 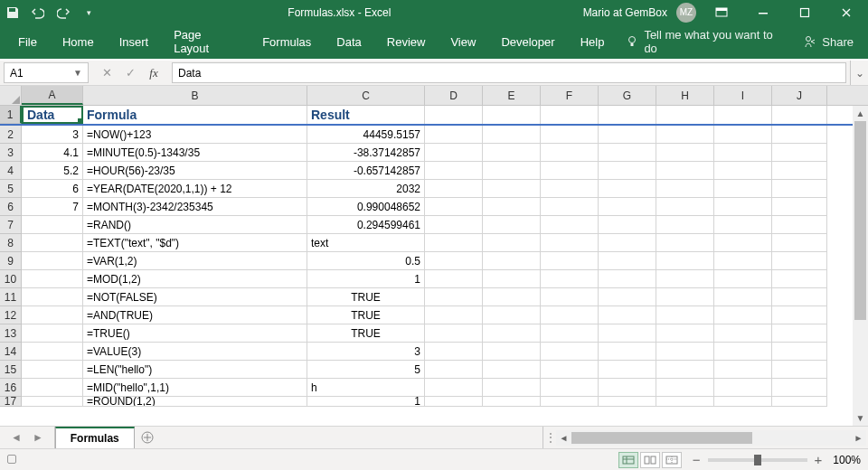 What do you see at coordinates (11, 370) in the screenshot?
I see `row-header: 15` at bounding box center [11, 370].